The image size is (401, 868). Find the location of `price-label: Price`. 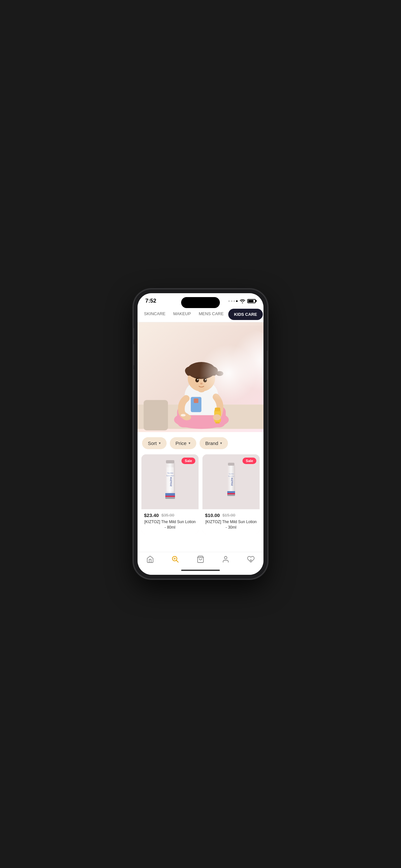

price-label: Price is located at coordinates (181, 443).